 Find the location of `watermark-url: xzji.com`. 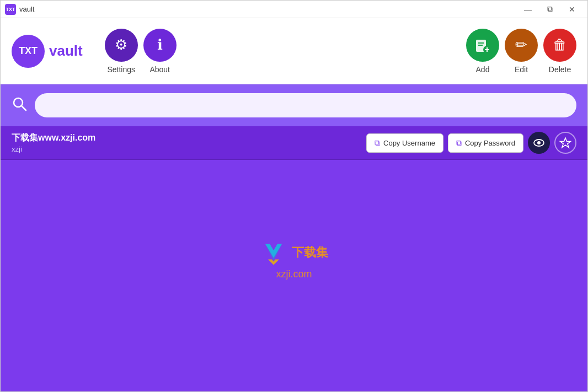

watermark-url: xzji.com is located at coordinates (293, 273).